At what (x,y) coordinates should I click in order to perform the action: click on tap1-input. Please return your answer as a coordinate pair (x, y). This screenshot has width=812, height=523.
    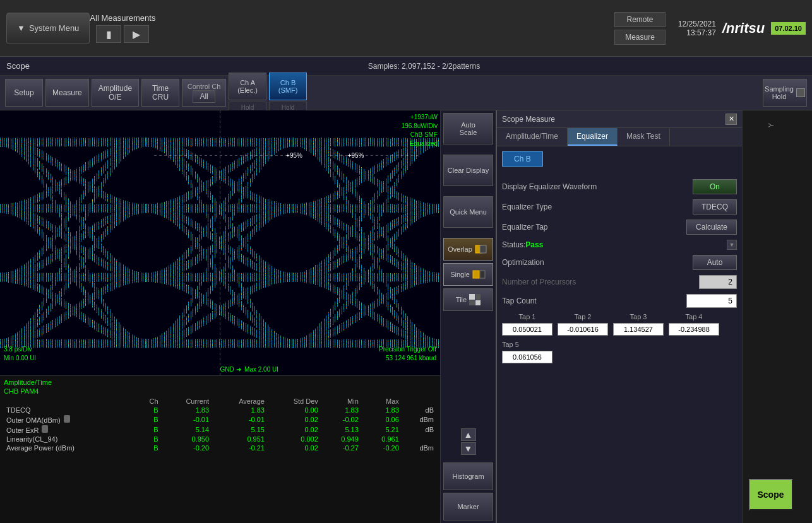
    Looking at the image, I should click on (527, 329).